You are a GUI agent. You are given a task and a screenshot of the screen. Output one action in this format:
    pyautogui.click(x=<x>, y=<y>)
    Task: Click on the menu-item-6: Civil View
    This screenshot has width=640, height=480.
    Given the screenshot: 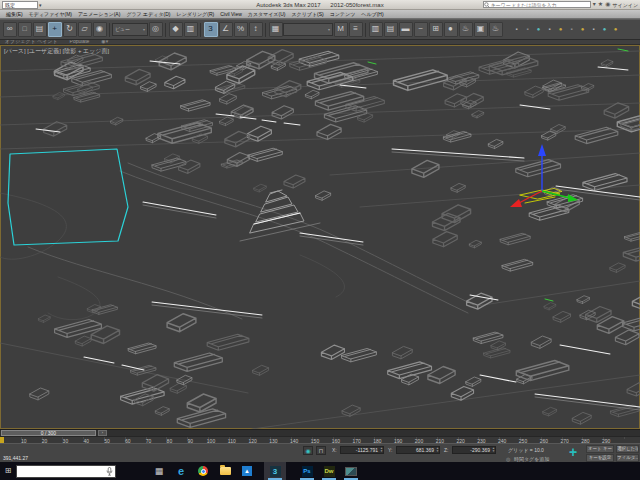 What is the action you would take?
    pyautogui.click(x=231, y=14)
    